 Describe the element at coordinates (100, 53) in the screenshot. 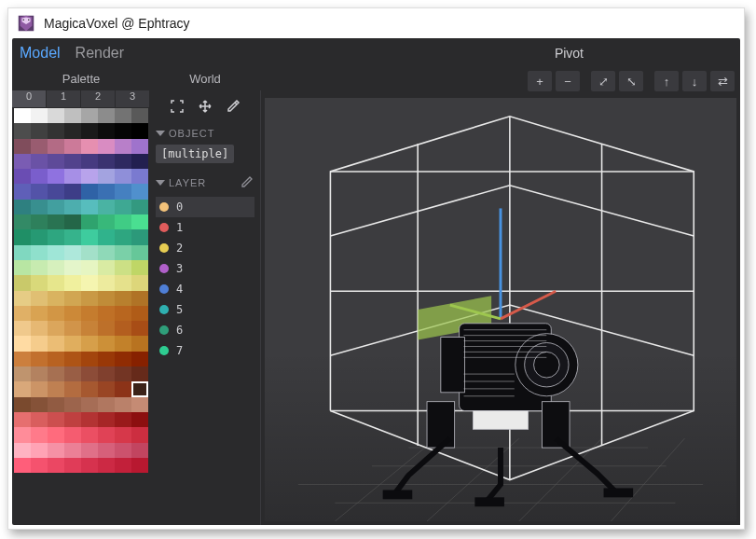

I see `mode-render: Render` at that location.